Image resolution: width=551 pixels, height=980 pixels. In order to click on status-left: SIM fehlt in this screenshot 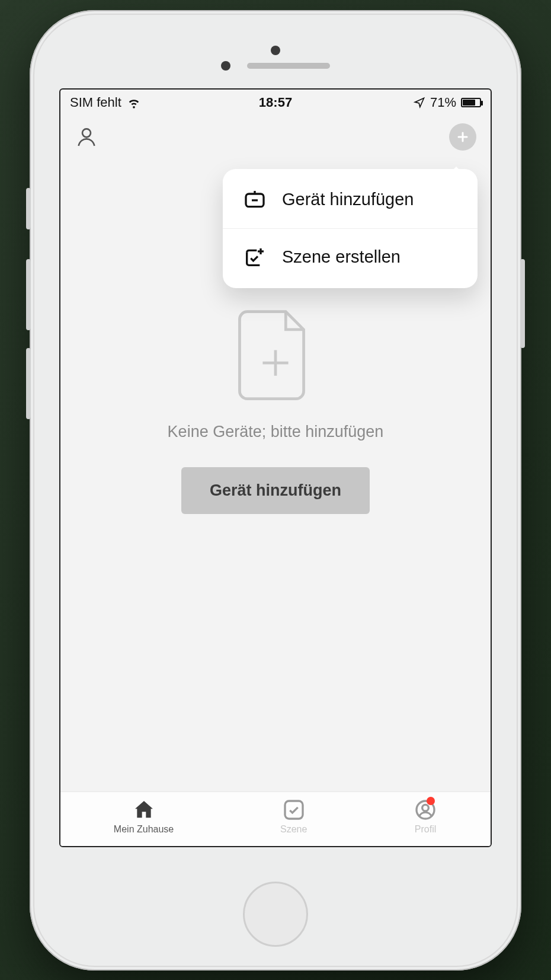, I will do `click(105, 103)`.